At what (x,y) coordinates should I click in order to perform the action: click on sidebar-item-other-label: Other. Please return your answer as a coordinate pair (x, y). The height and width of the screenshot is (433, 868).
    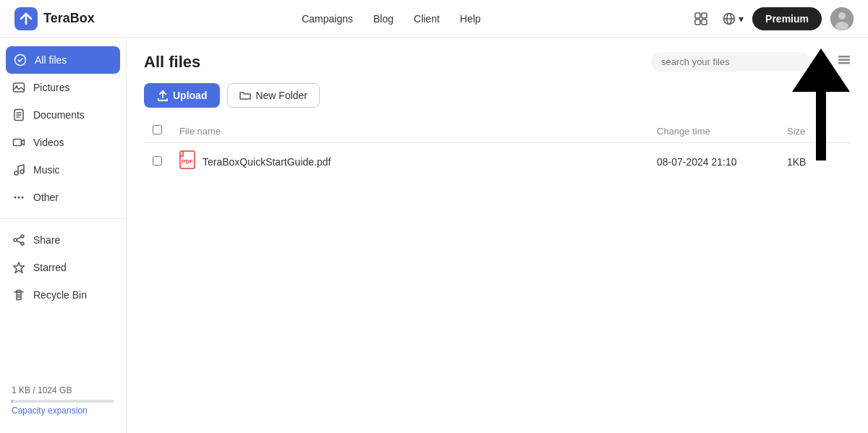
    Looking at the image, I should click on (46, 197).